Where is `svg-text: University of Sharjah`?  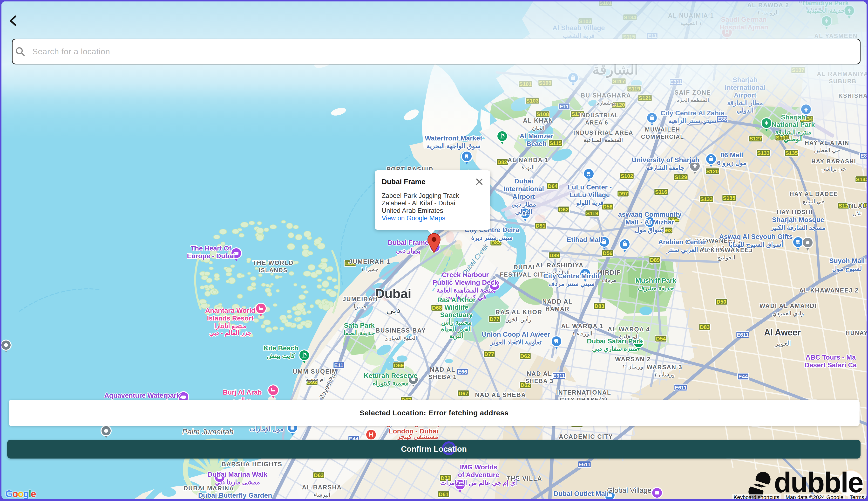
svg-text: University of Sharjah is located at coordinates (666, 160).